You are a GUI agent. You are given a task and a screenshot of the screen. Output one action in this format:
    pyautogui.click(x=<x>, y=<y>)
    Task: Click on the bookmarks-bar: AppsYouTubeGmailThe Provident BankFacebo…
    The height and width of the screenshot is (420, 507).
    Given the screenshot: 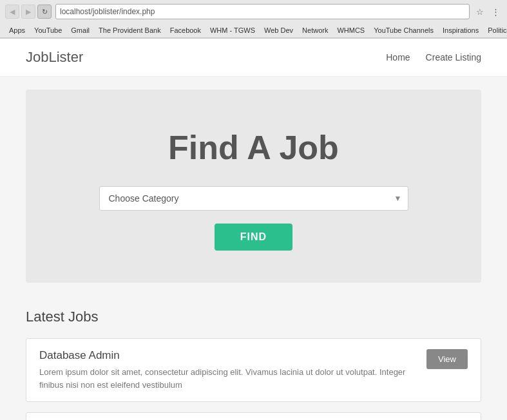 What is the action you would take?
    pyautogui.click(x=254, y=31)
    